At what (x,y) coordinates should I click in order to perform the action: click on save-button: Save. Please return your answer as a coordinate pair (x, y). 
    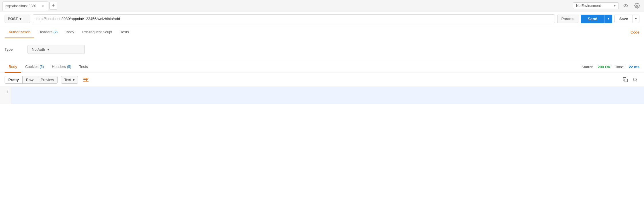
    Looking at the image, I should click on (624, 19).